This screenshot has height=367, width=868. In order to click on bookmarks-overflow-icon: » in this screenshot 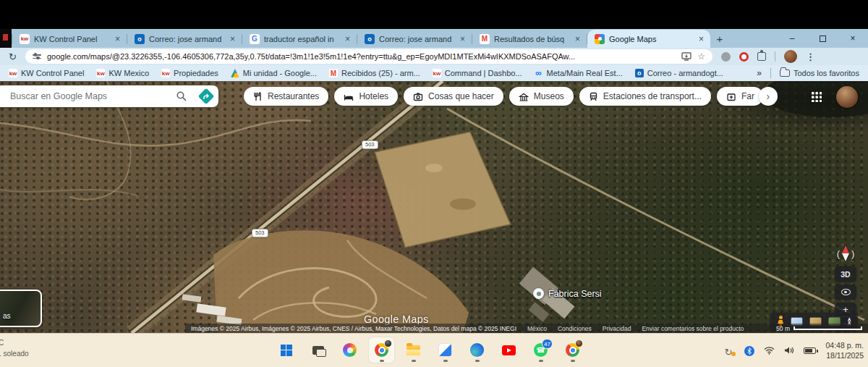, I will do `click(760, 73)`.